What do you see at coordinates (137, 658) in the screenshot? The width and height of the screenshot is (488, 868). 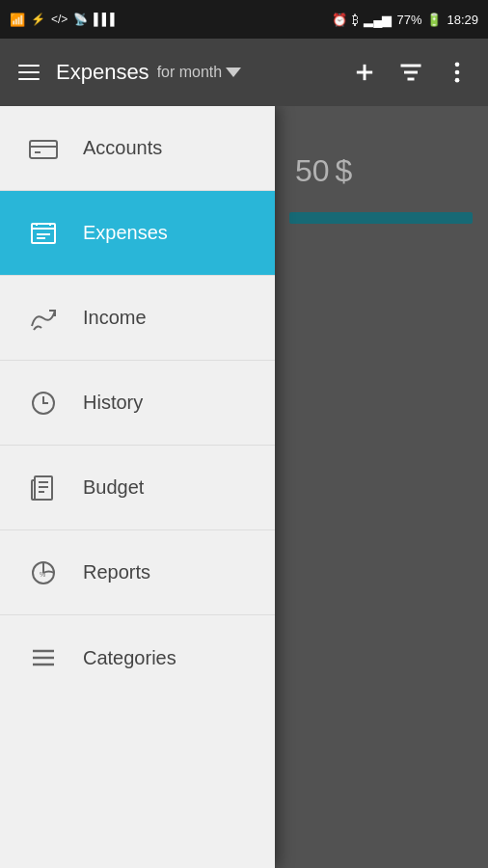 I see `sidebar-item-categories: Categories` at bounding box center [137, 658].